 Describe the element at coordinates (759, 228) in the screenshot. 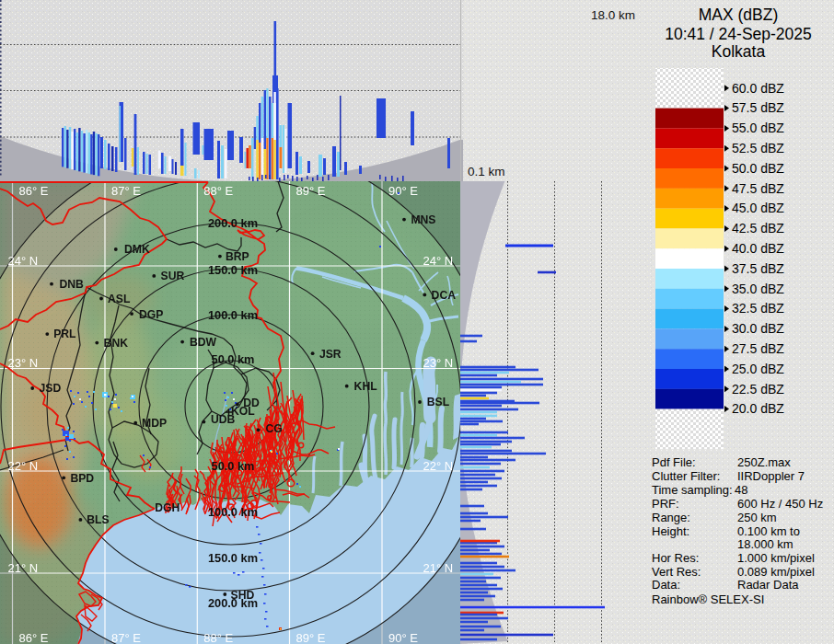

I see `svg-text: 42.5 dBZ` at that location.